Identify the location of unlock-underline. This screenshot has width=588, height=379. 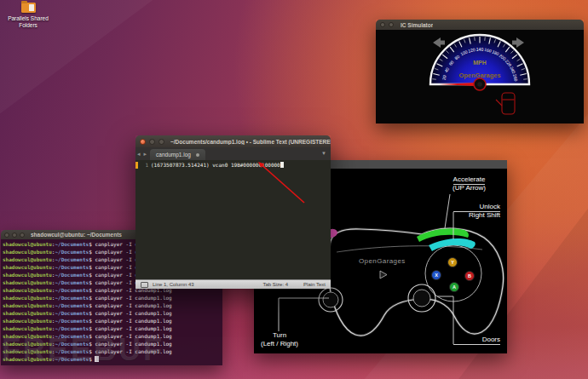
(477, 211).